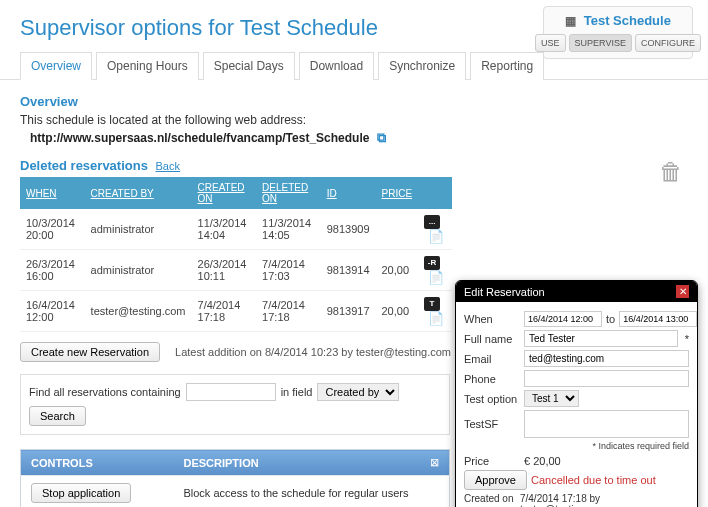  What do you see at coordinates (313, 352) in the screenshot?
I see `latest-addition-text: Latest addition on 8/4/2014 10:23 by tes…` at bounding box center [313, 352].